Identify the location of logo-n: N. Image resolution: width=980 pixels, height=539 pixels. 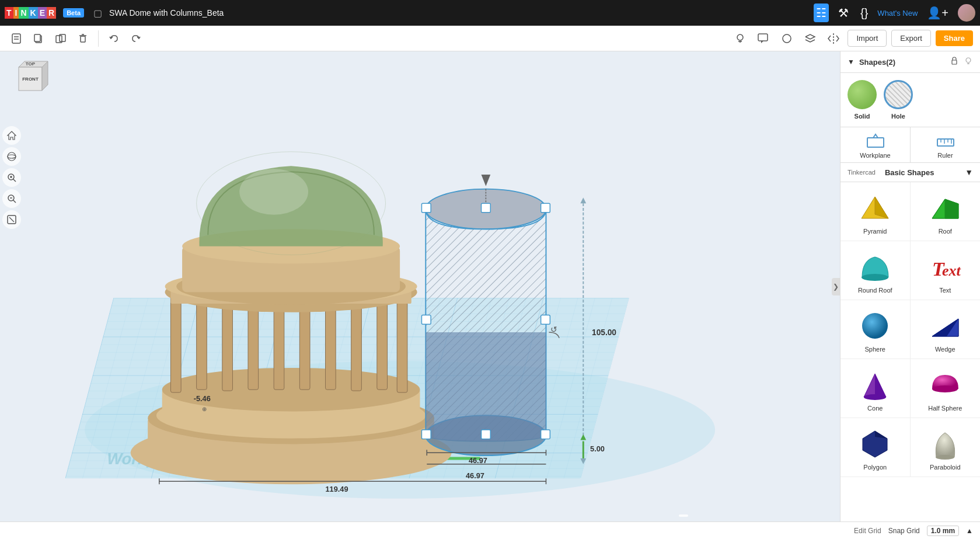
(23, 13).